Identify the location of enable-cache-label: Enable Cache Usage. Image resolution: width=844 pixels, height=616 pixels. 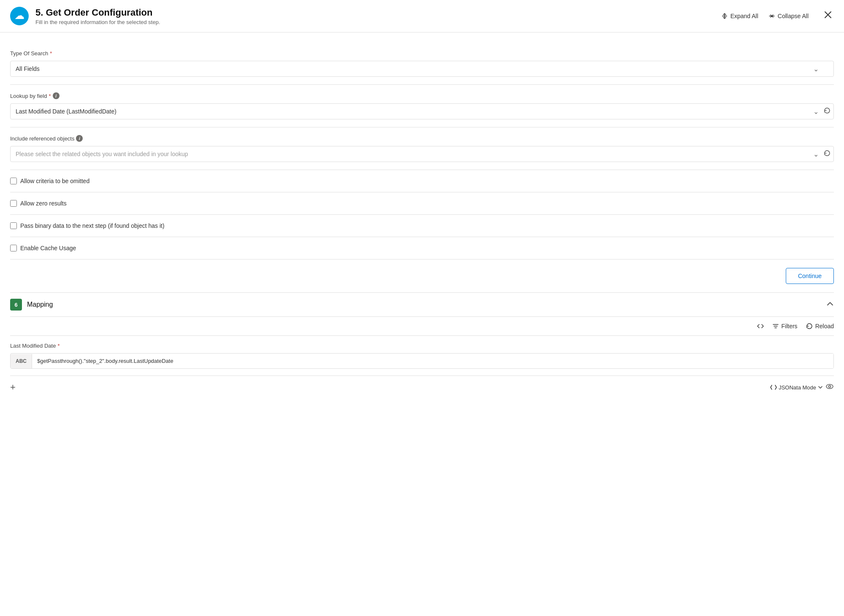
(48, 248).